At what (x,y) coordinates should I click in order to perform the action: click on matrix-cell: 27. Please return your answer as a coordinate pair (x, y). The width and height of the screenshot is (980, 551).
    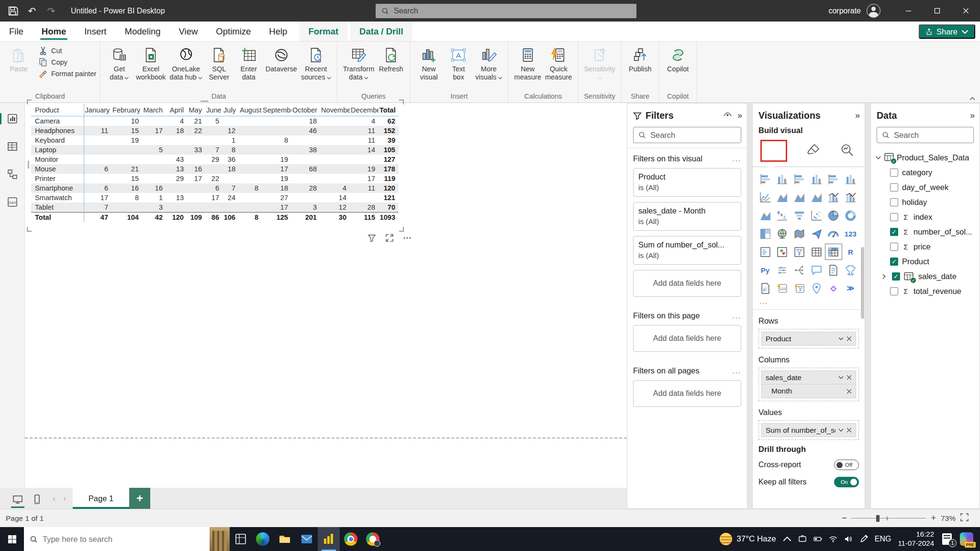
    Looking at the image, I should click on (277, 198).